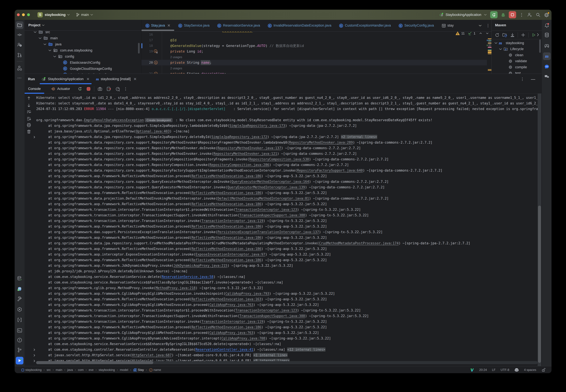  I want to click on tool-strip-button-learn: ?, so click(20, 45).